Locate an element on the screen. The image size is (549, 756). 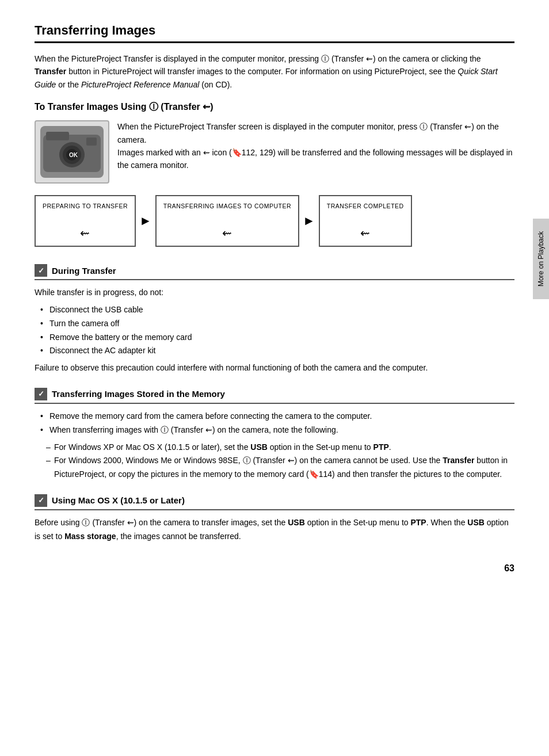
note-title-2: Transferring Images Stored in the Memory is located at coordinates (138, 394).